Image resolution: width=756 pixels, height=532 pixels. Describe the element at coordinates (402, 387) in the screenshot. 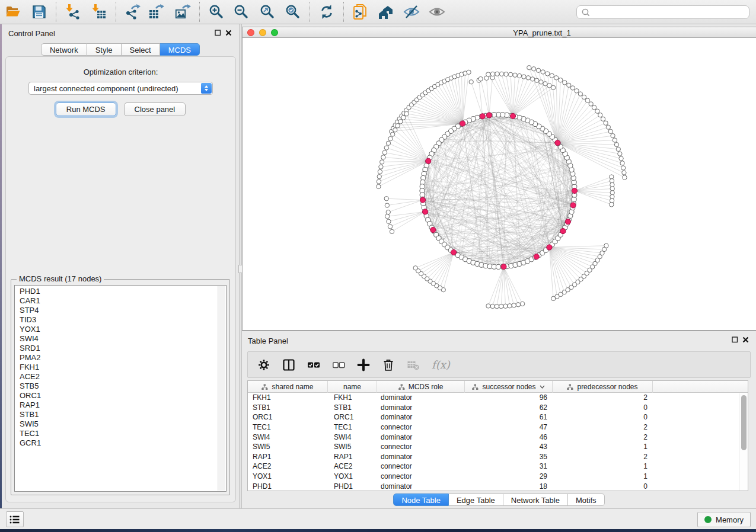

I see `attribute-tree-icon` at that location.